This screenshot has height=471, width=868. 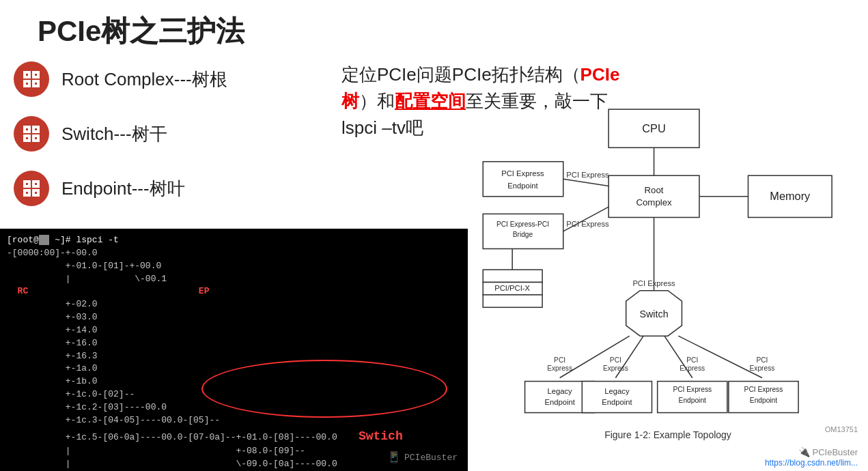 What do you see at coordinates (431, 457) in the screenshot?
I see `terminal-brand-label: PCIeBuster` at bounding box center [431, 457].